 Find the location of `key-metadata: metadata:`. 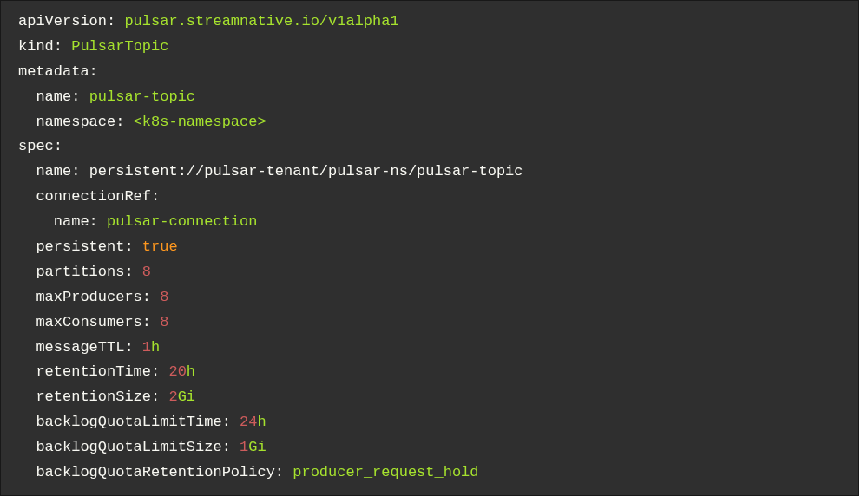

key-metadata: metadata: is located at coordinates (58, 71).